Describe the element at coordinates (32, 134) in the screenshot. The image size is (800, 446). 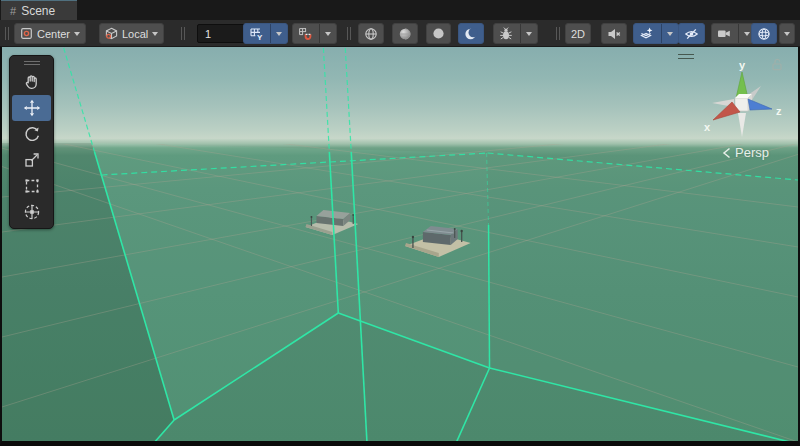
I see `tool-rotate` at that location.